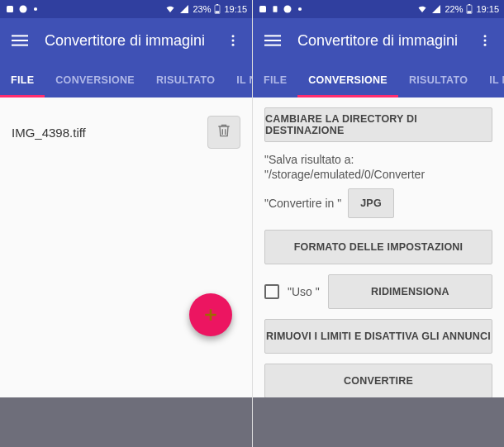 The width and height of the screenshot is (504, 447). Describe the element at coordinates (224, 132) in the screenshot. I see `trash-icon` at that location.